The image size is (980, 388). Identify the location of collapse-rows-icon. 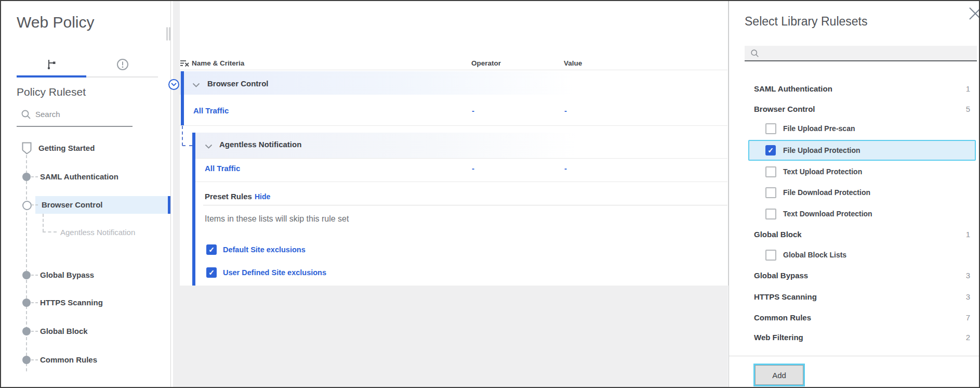
(185, 64).